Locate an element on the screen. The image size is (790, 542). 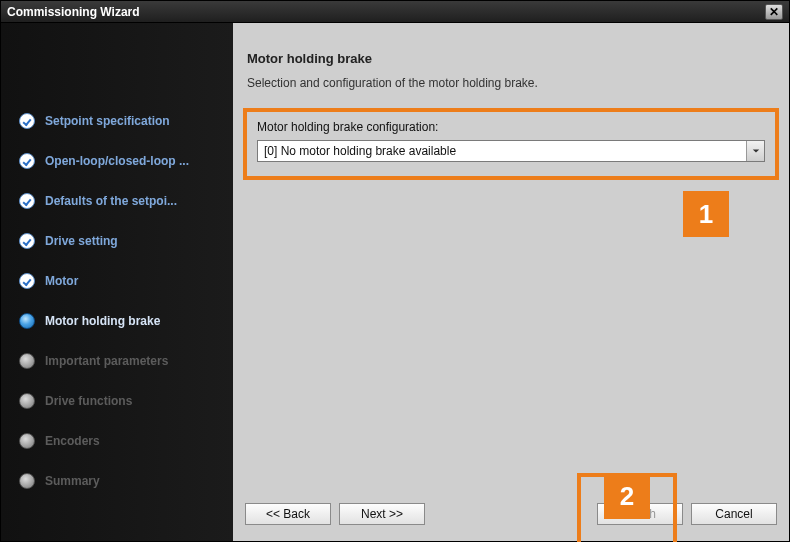
callout-number: 2 is located at coordinates (627, 496).